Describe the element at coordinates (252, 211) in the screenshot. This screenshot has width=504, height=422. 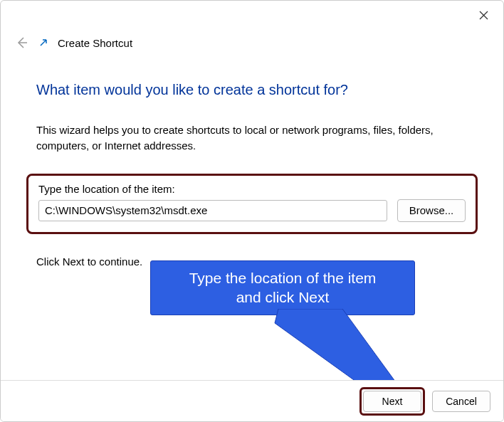
I see `location-input-row: Browse...` at that location.